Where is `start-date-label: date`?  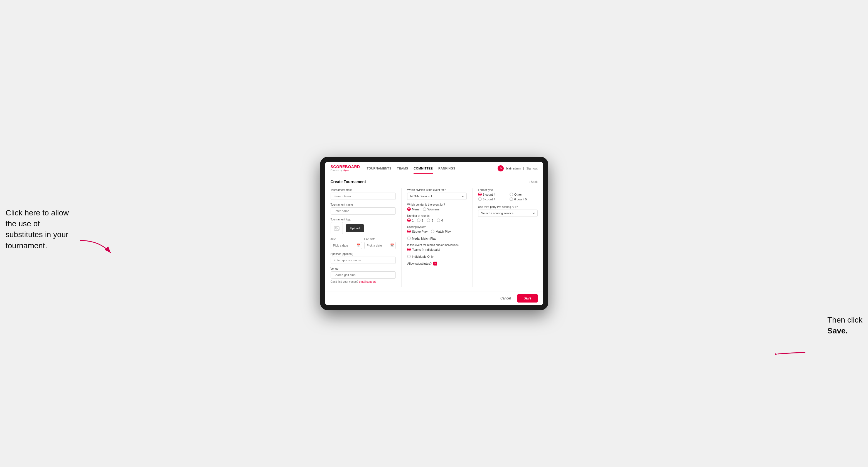
start-date-label: date is located at coordinates (346, 239).